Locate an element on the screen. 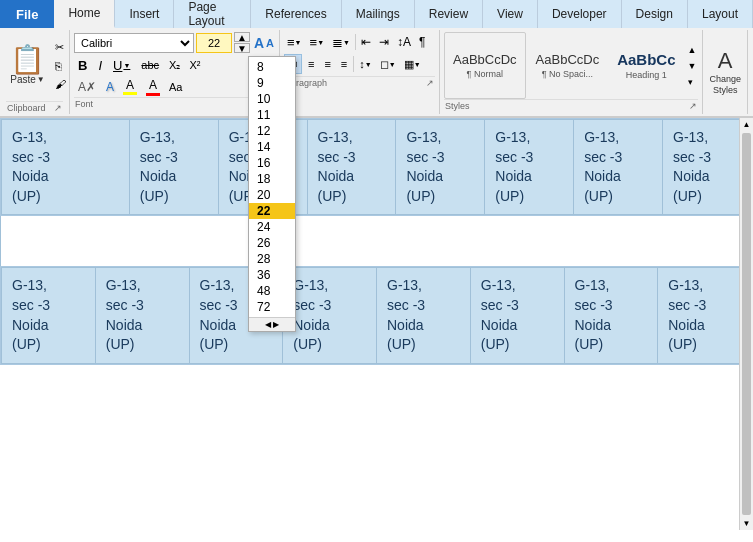 The width and height of the screenshot is (753, 542). style-normal-item: AaBbCcDc ¶ Normal is located at coordinates (485, 66).